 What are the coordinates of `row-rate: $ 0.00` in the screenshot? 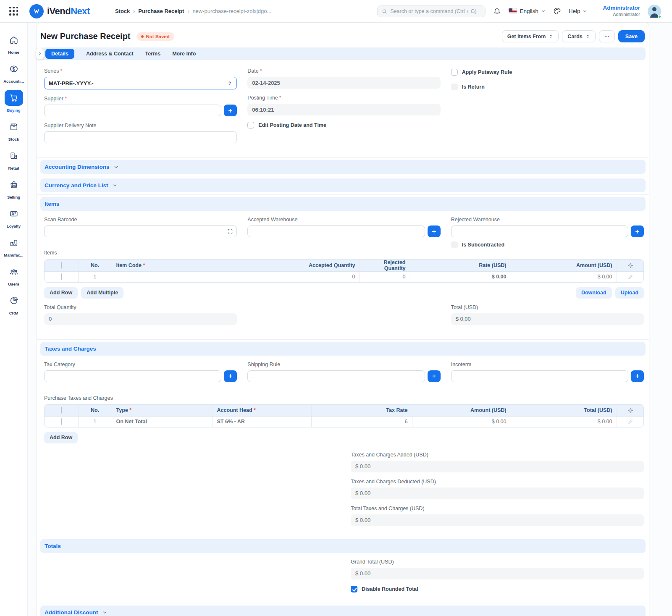 It's located at (460, 277).